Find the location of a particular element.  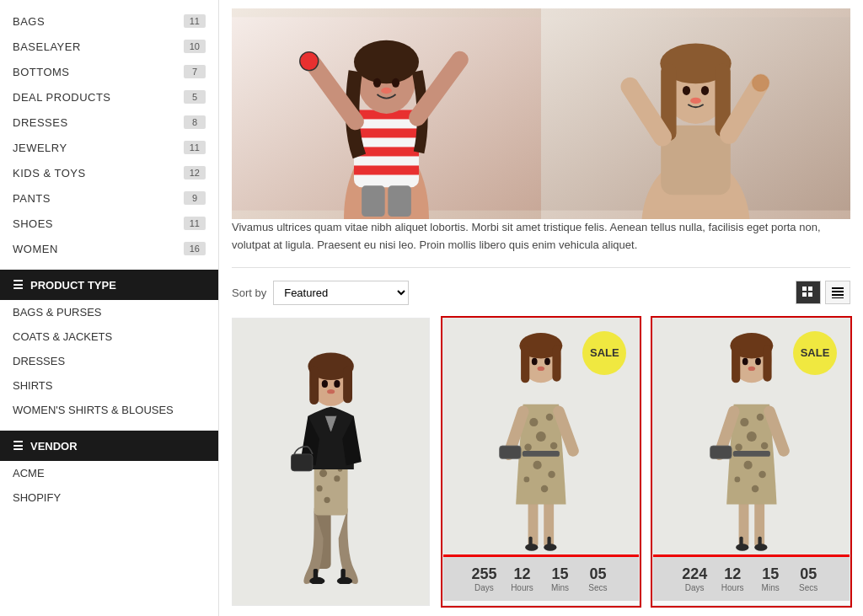

sidebar-item-dresses: DRESSES8 is located at coordinates (110, 122).